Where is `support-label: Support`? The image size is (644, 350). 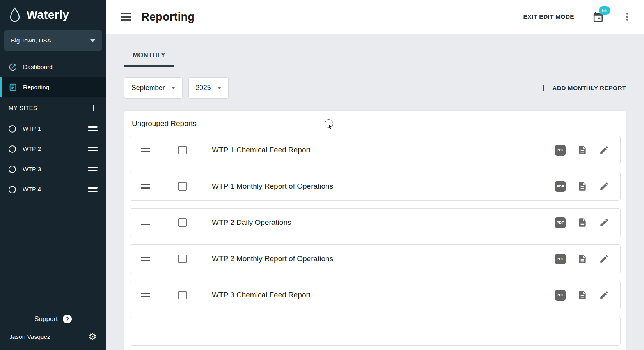 support-label: Support is located at coordinates (46, 319).